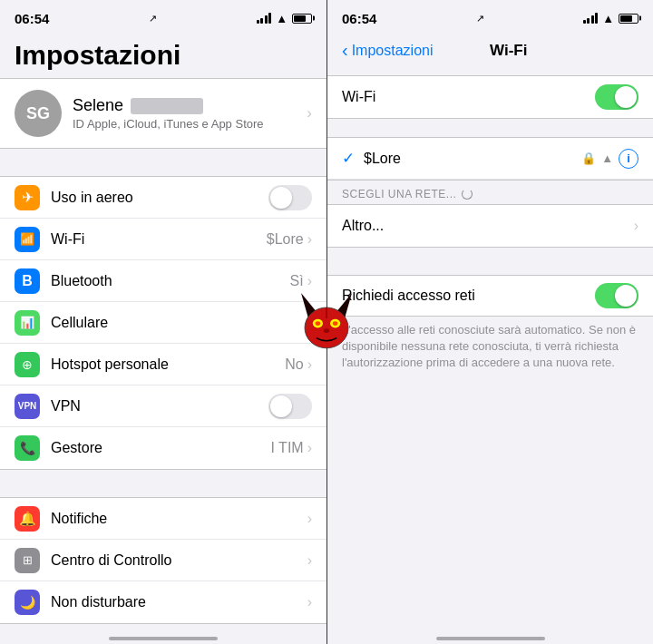 The height and width of the screenshot is (644, 653). I want to click on notifiche-icon: 🔔, so click(27, 519).